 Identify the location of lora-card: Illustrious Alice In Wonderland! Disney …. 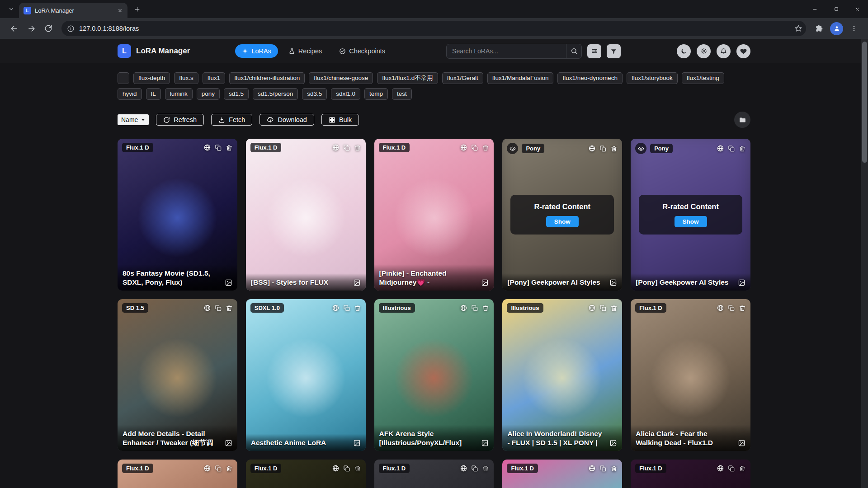
(562, 375).